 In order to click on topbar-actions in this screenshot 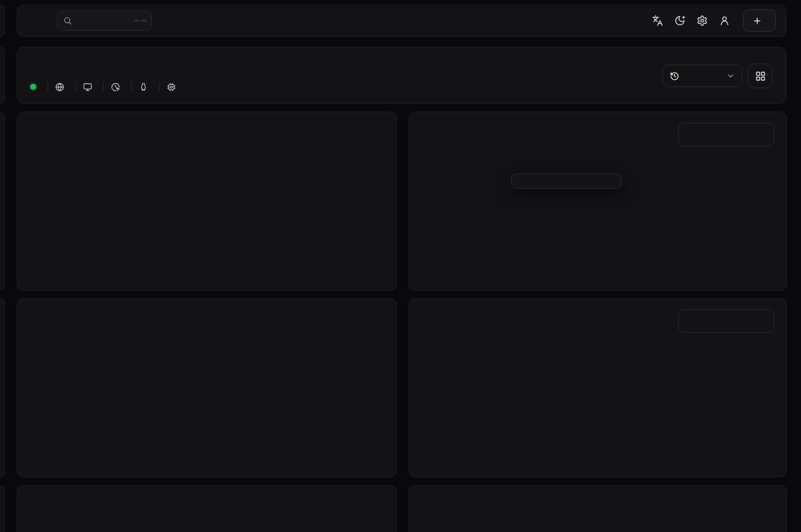, I will do `click(711, 21)`.